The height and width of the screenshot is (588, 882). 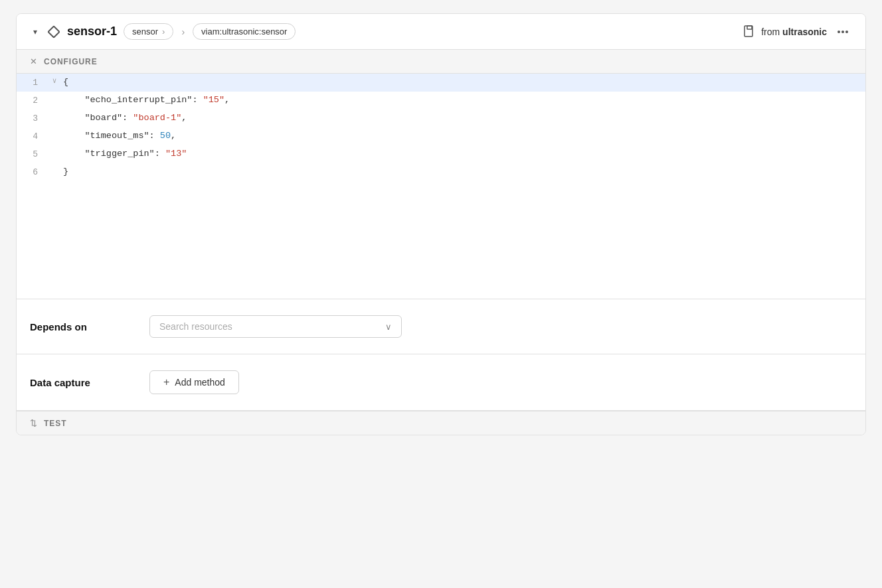 What do you see at coordinates (843, 32) in the screenshot?
I see `more-options-button` at bounding box center [843, 32].